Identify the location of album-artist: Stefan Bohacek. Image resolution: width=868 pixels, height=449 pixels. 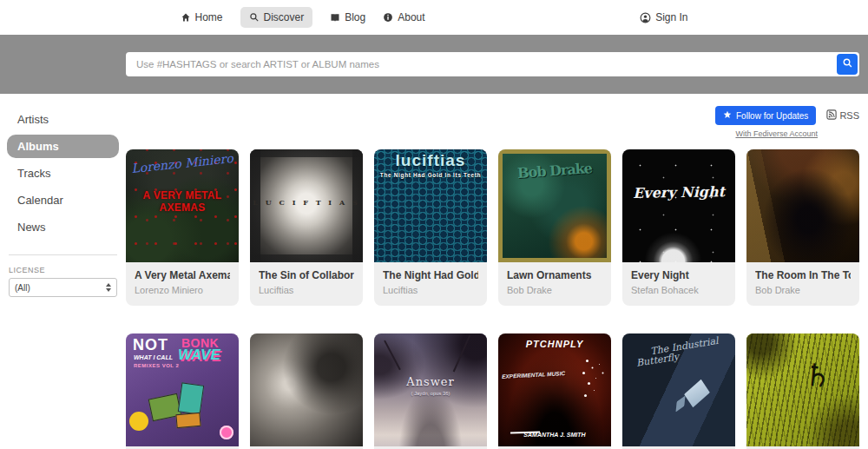
(679, 290).